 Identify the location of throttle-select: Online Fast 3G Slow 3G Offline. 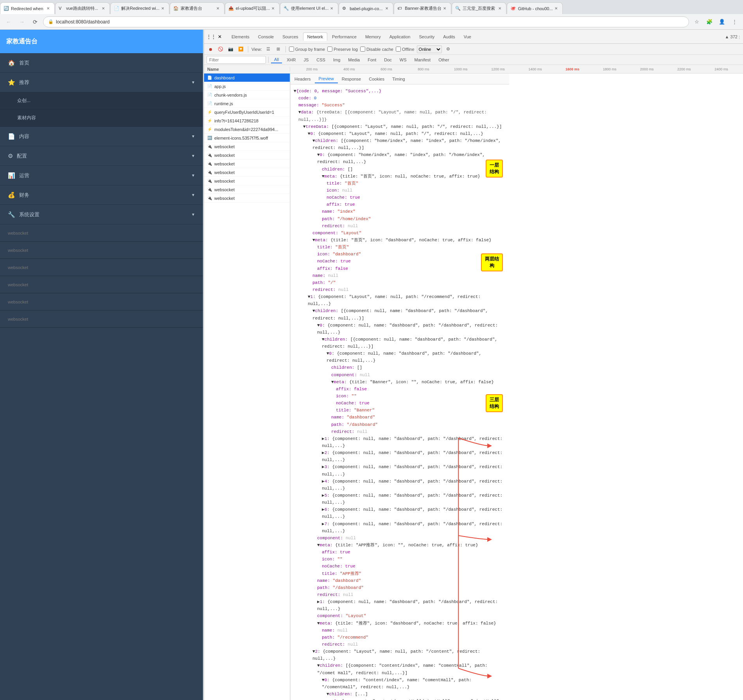
(429, 49).